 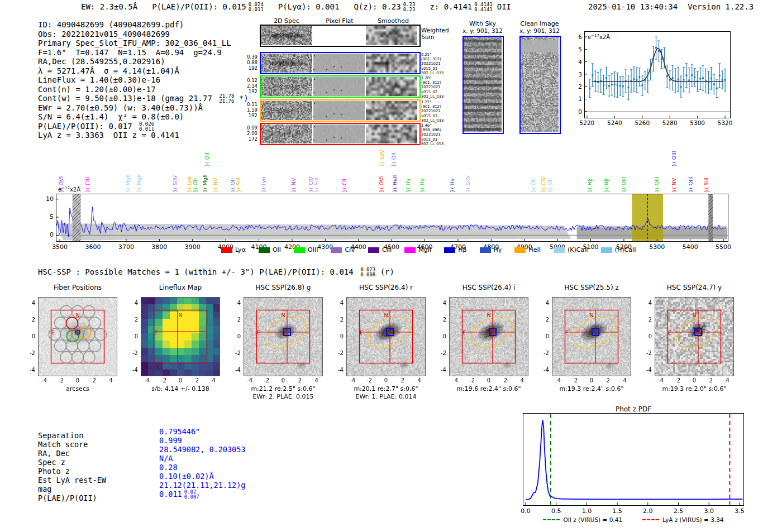 What do you see at coordinates (283, 287) in the screenshot?
I see `cutout-title: HSC SSP(26.8) g` at bounding box center [283, 287].